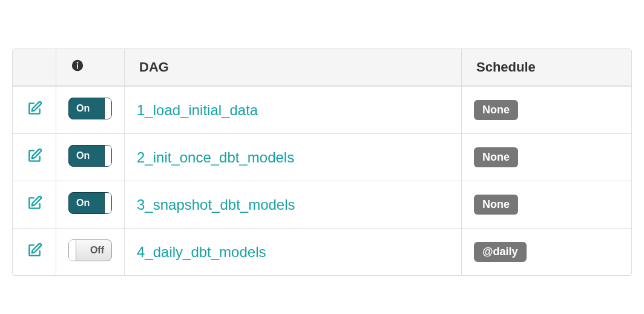  What do you see at coordinates (322, 252) in the screenshot?
I see `dag-row: Off 4_daily_dbt_models @daily` at bounding box center [322, 252].